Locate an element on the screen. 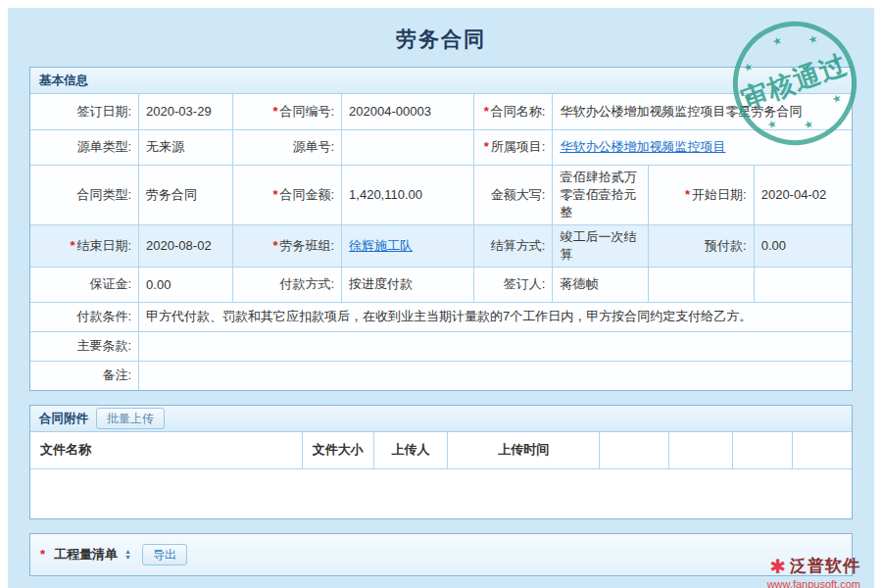 This screenshot has width=882, height=588. table-row: 备注: is located at coordinates (441, 375).